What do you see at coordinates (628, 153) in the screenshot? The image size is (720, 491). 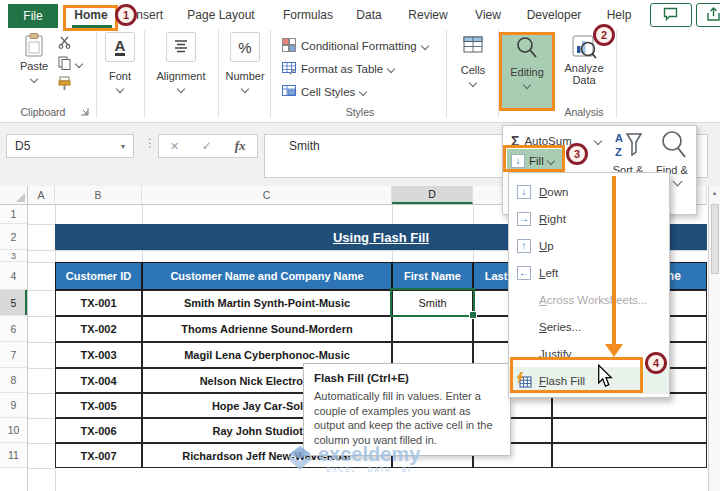 I see `sort-filter-button: AZ Sort &` at bounding box center [628, 153].